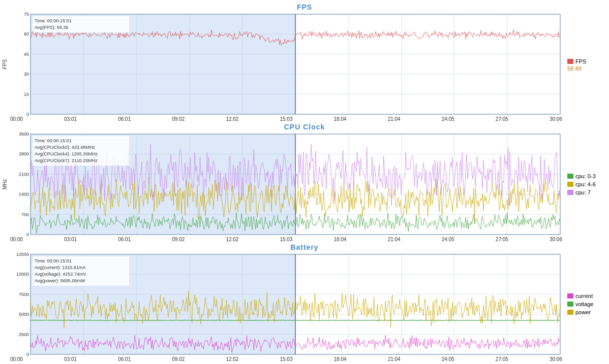  Describe the element at coordinates (586, 305) in the screenshot. I see `battery-legend: current voltage power` at that location.